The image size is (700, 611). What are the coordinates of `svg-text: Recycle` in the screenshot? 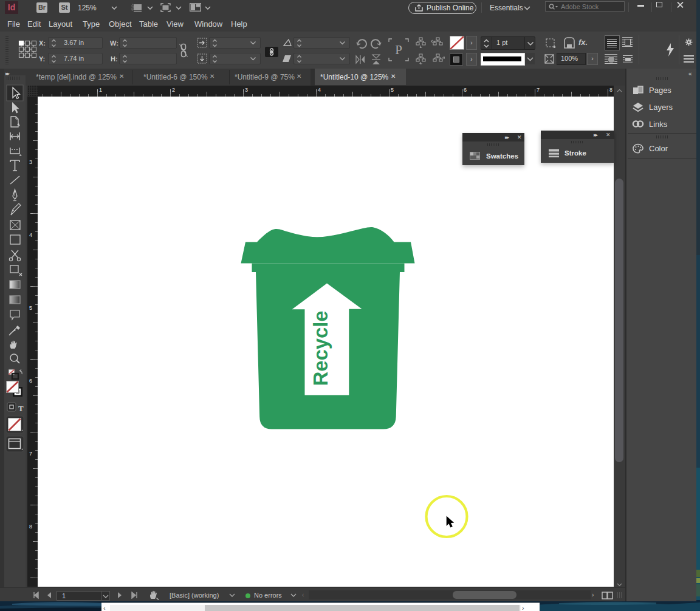 It's located at (321, 349).